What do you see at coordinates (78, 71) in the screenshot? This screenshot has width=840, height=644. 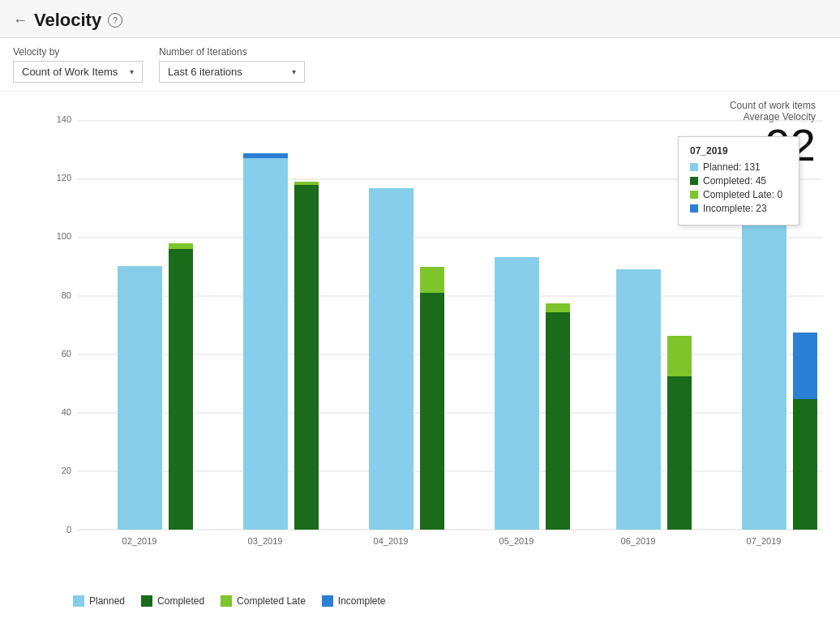 I see `velocity-by-dropdown: Count of Work Items ▾` at bounding box center [78, 71].